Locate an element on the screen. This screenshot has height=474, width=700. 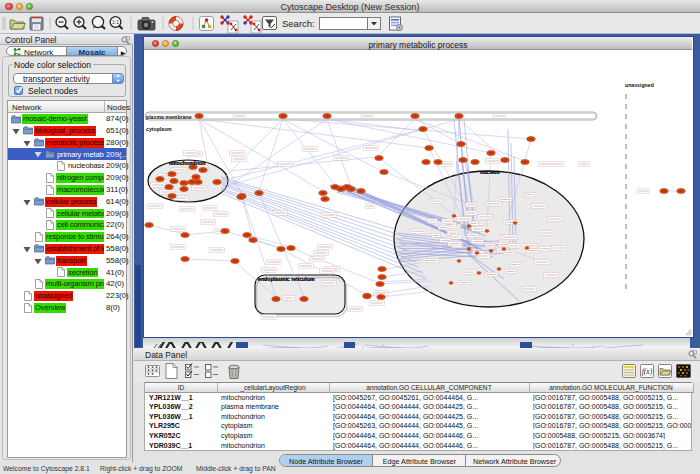
svg-text: cytoplasm is located at coordinates (159, 129).